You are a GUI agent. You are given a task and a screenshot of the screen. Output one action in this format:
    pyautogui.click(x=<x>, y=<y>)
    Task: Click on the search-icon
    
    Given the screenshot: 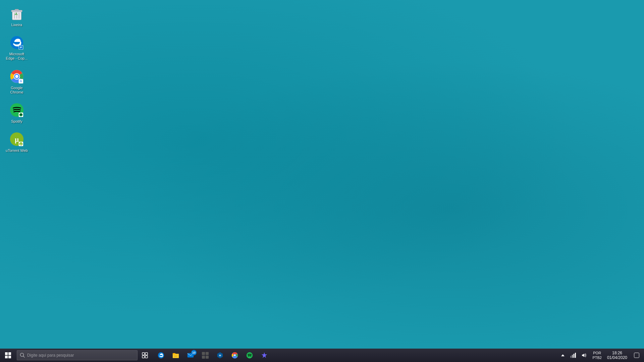 What is the action you would take?
    pyautogui.click(x=22, y=355)
    